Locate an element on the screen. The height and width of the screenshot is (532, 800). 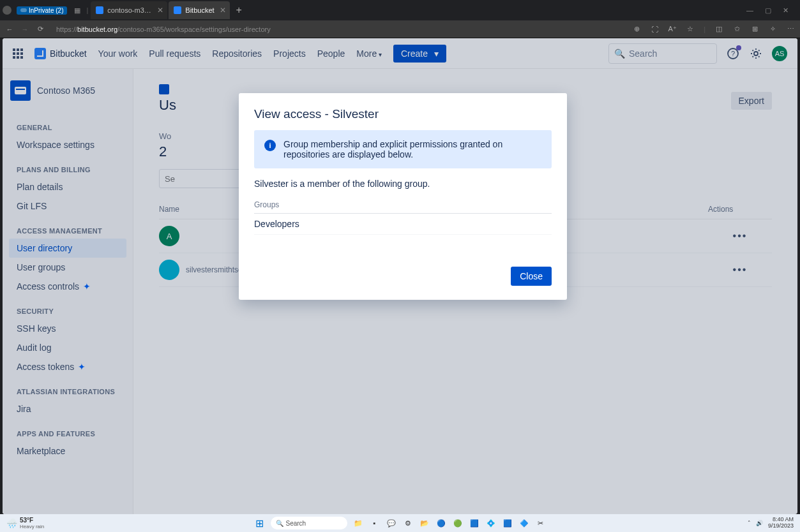
tab-overview-icon: ▦ is located at coordinates (77, 10).